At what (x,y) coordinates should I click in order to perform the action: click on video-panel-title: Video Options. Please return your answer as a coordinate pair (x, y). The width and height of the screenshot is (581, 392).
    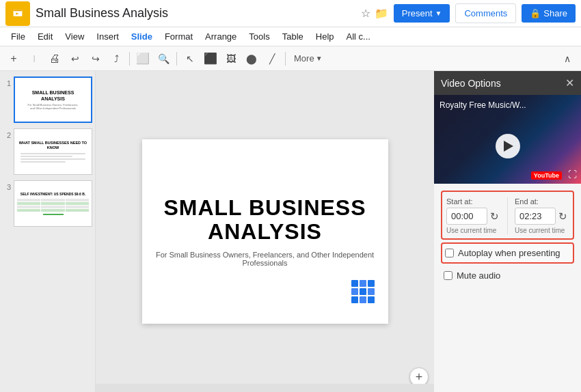
    Looking at the image, I should click on (471, 83).